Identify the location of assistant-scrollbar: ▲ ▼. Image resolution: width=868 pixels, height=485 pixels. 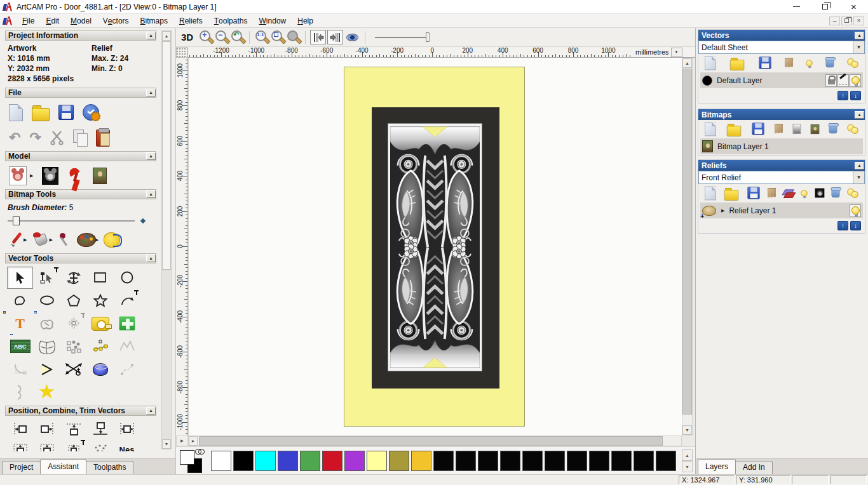
(166, 240).